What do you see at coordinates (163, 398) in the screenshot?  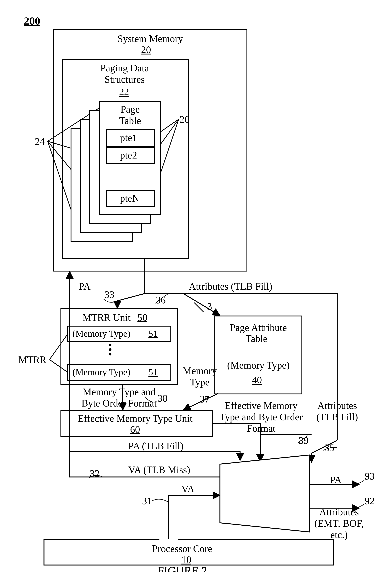 I see `ref-38: 38` at bounding box center [163, 398].